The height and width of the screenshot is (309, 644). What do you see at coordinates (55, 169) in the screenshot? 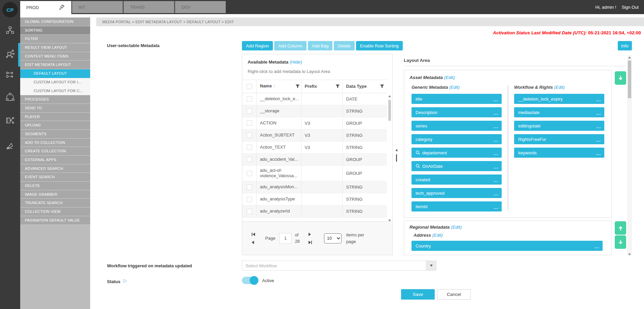
I see `sidebar-item-advanced-search: ADVANCED SEARCH` at bounding box center [55, 169].